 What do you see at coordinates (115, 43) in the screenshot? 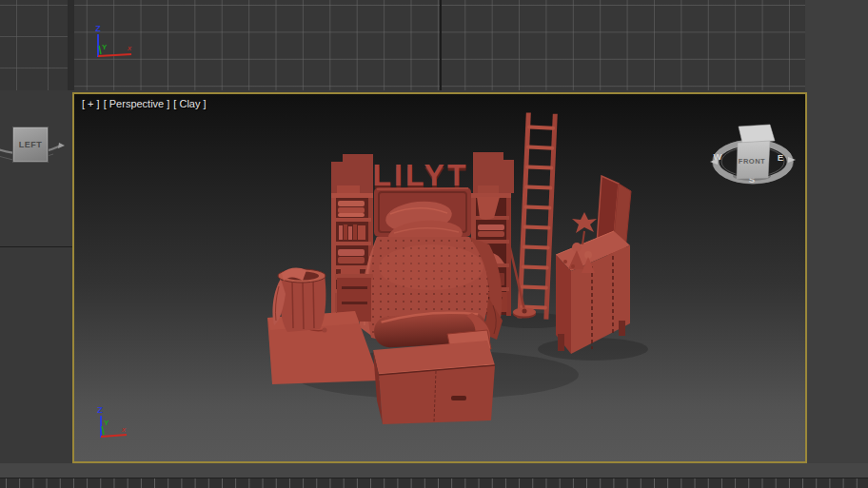
I see `axis-tripod-top: Z Y x` at bounding box center [115, 43].